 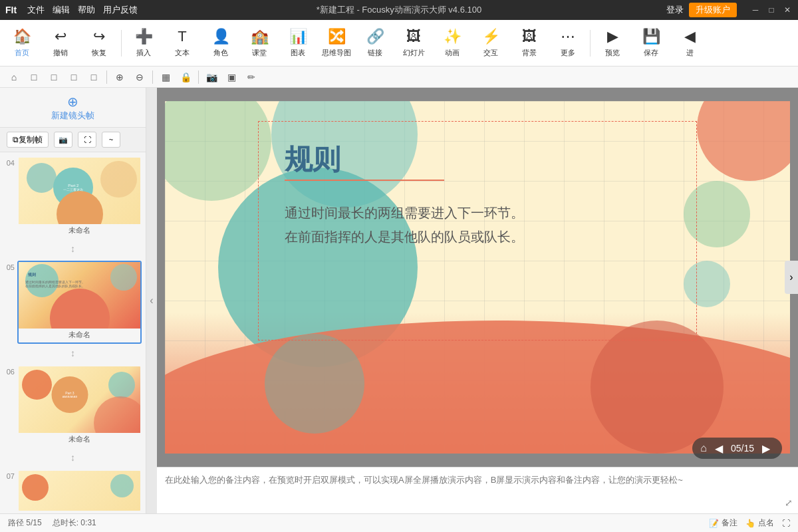 What do you see at coordinates (612, 43) in the screenshot?
I see `toolbar-preview: ▶ 预览` at bounding box center [612, 43].